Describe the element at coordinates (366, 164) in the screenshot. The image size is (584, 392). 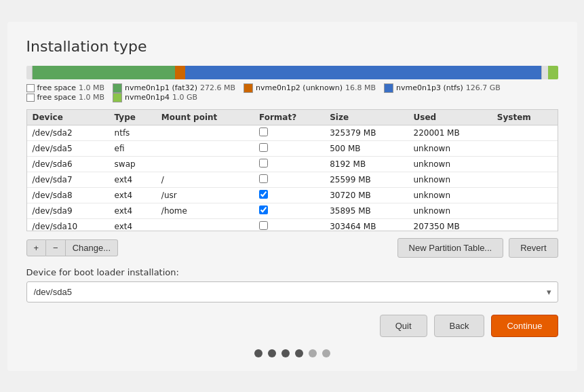
I see `cell-size: 8192 MB` at that location.